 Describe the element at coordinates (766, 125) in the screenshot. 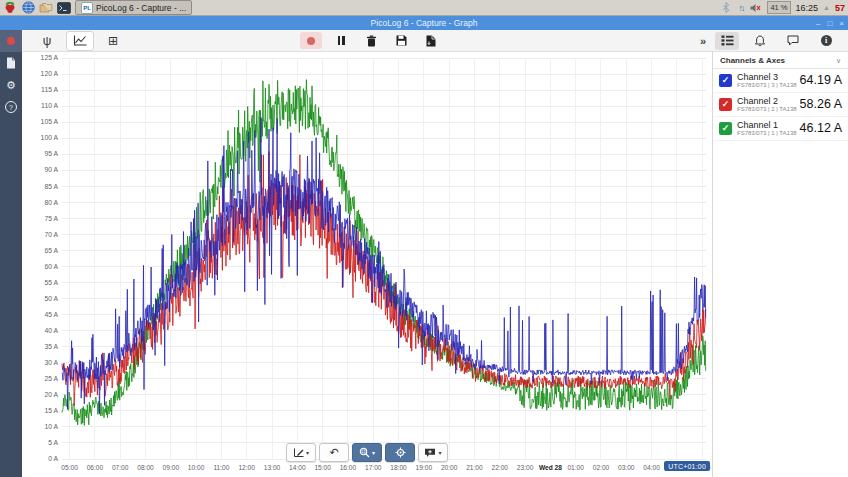

I see `channel-1-name: Channel 1` at that location.